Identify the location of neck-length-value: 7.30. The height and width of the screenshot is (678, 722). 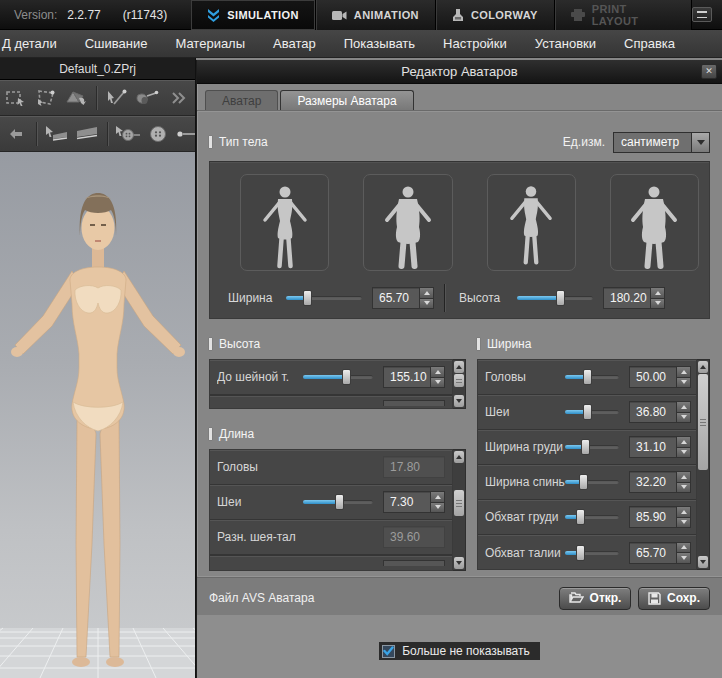
(414, 502).